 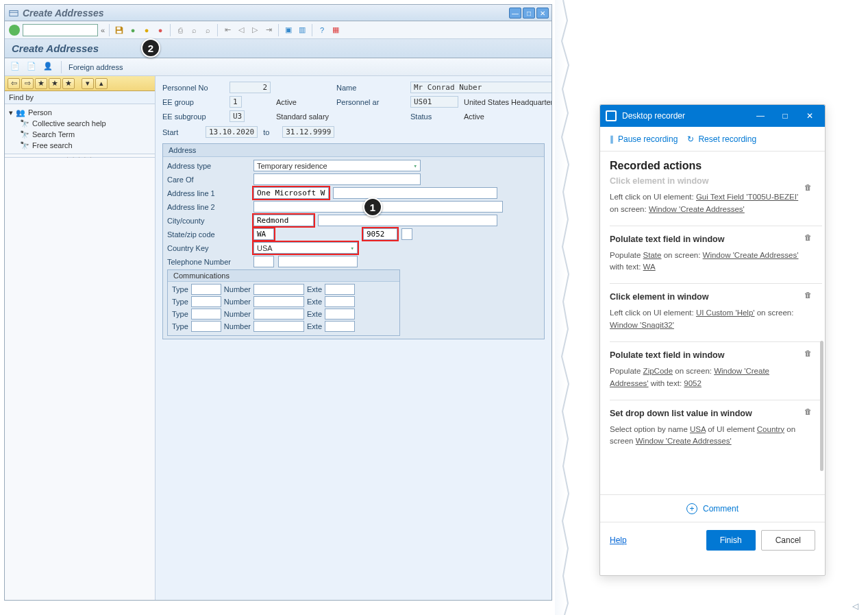 What do you see at coordinates (160, 30) in the screenshot?
I see `cancel-icon: ●` at bounding box center [160, 30].